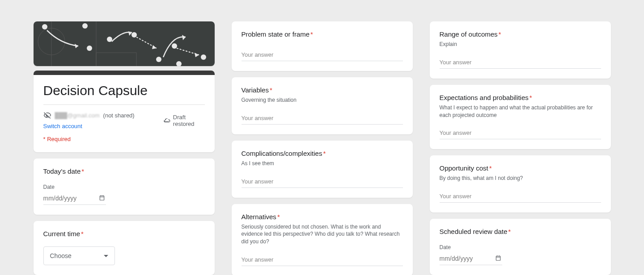 The image size is (644, 275). Describe the element at coordinates (124, 248) in the screenshot. I see `question-current-time: Current time* Choose` at that location.